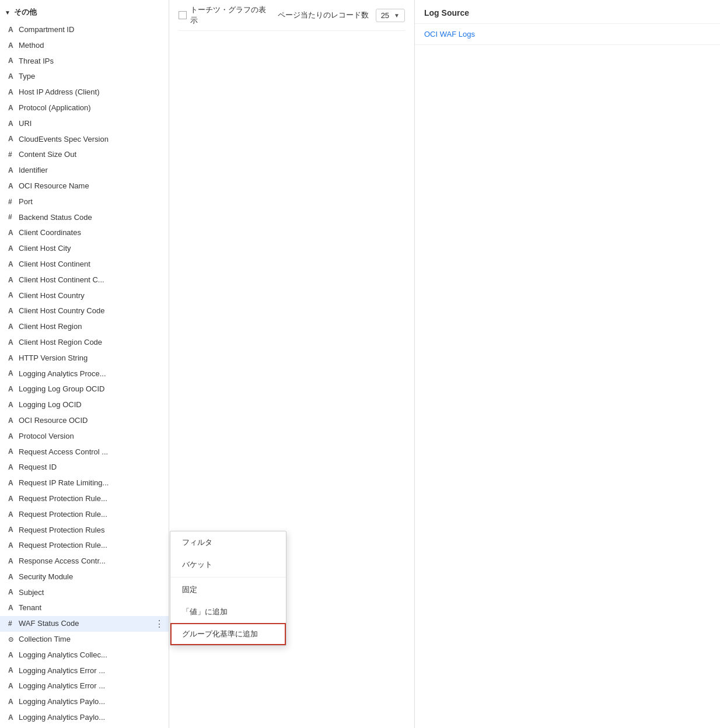  I want to click on sidebar-item-port: #Port, so click(84, 202).